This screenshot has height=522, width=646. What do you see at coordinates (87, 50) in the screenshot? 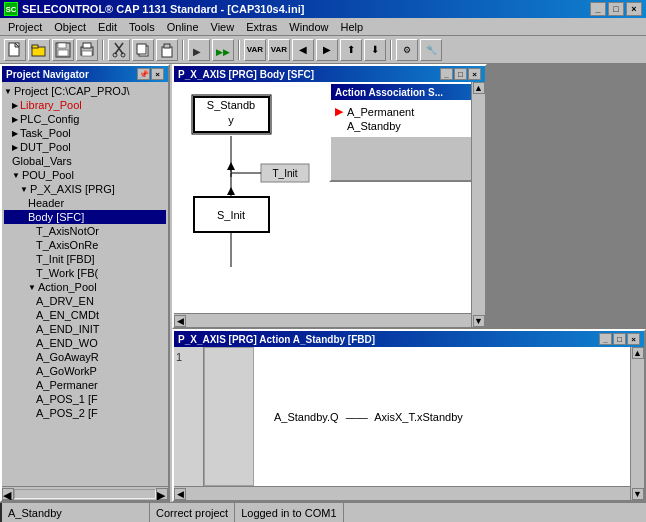
I see `toolbar-print` at bounding box center [87, 50].